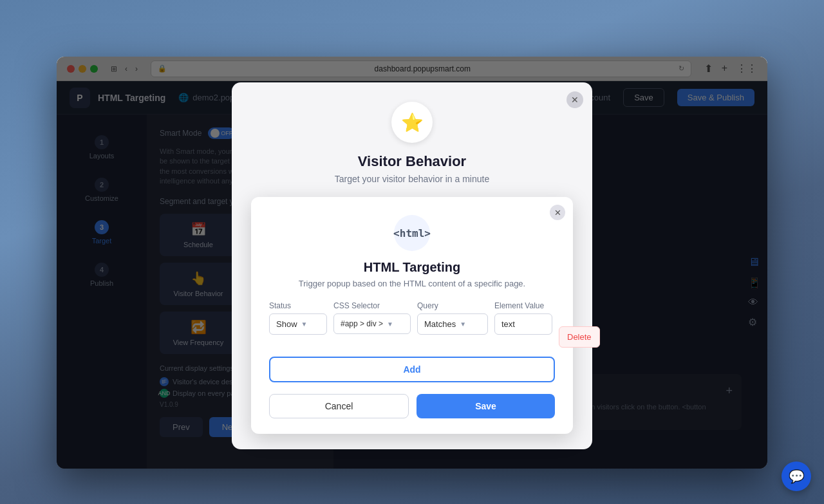 The image size is (824, 504). Describe the element at coordinates (287, 324) in the screenshot. I see `status-value: Show` at that location.